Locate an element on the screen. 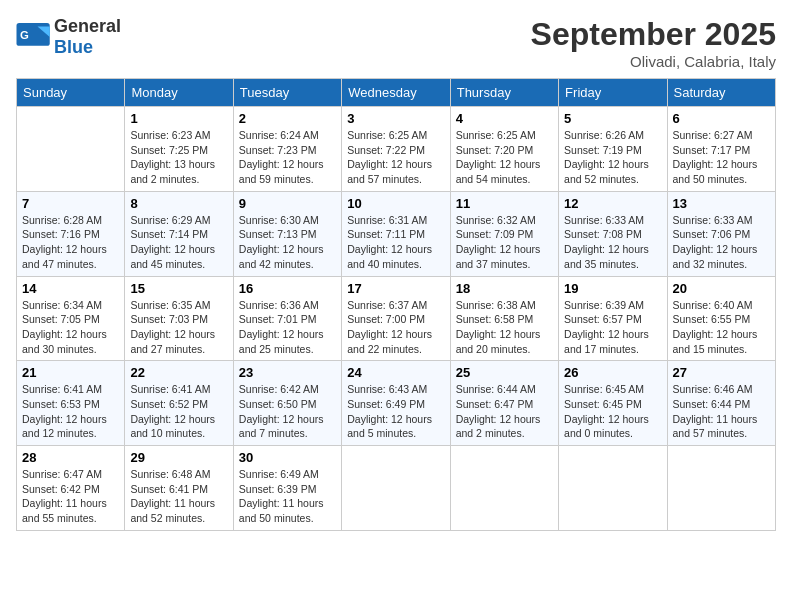 This screenshot has height=612, width=792. calendar-week-1: 1Sunrise: 6:23 AM Sunset: 7:25 PM Daylig… is located at coordinates (396, 150).